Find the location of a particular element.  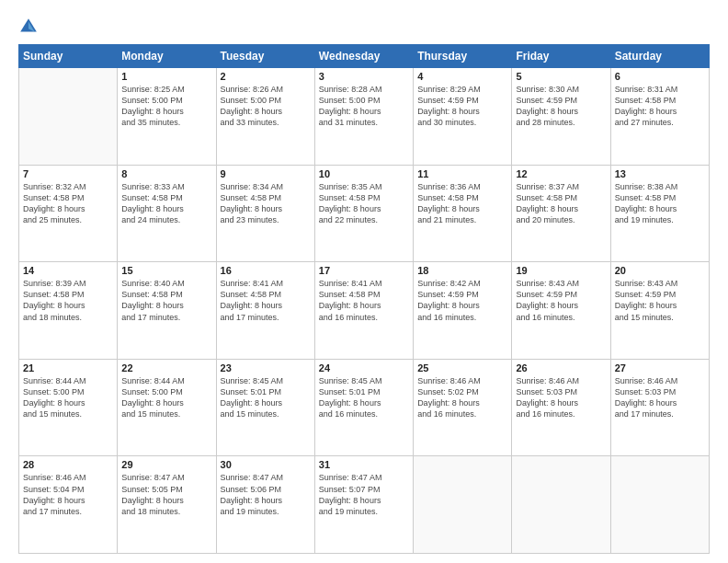

day-info: Sunrise: 8:25 AMSunset: 5:00 PMDaylight:… is located at coordinates (166, 107).